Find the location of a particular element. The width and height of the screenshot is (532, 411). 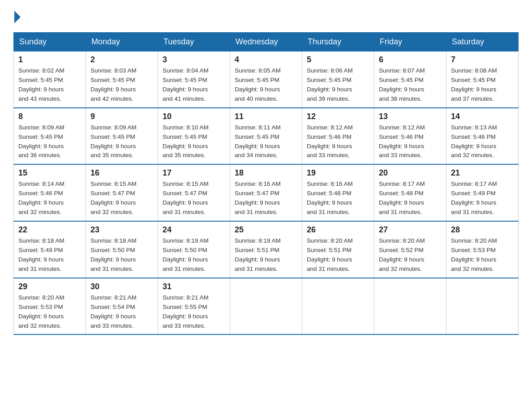

week-row-3: 15 Sunrise: 8:14 AM Sunset: 5:46 PM Dayl… is located at coordinates (266, 193).